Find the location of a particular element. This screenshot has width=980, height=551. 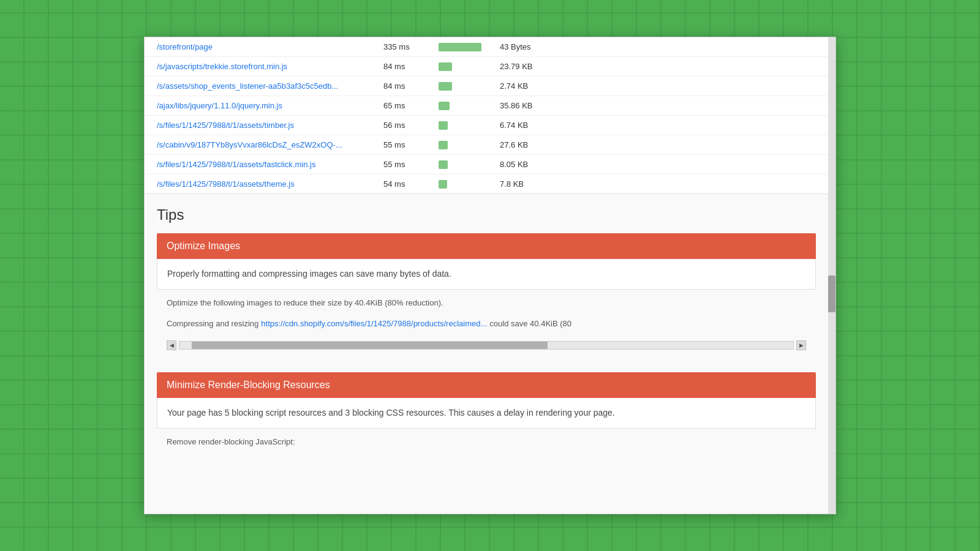

resource-time: 56 ms is located at coordinates (405, 125).